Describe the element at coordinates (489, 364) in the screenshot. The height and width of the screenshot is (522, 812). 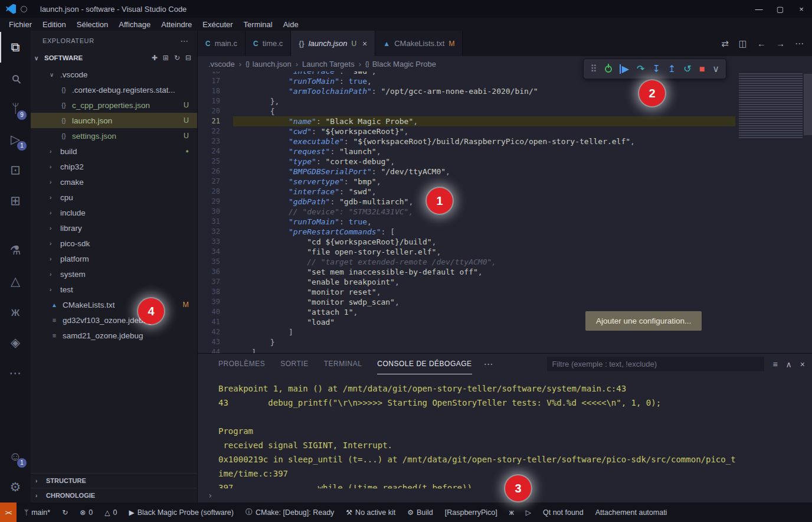
I see `panel-more-icon: ⋯` at that location.